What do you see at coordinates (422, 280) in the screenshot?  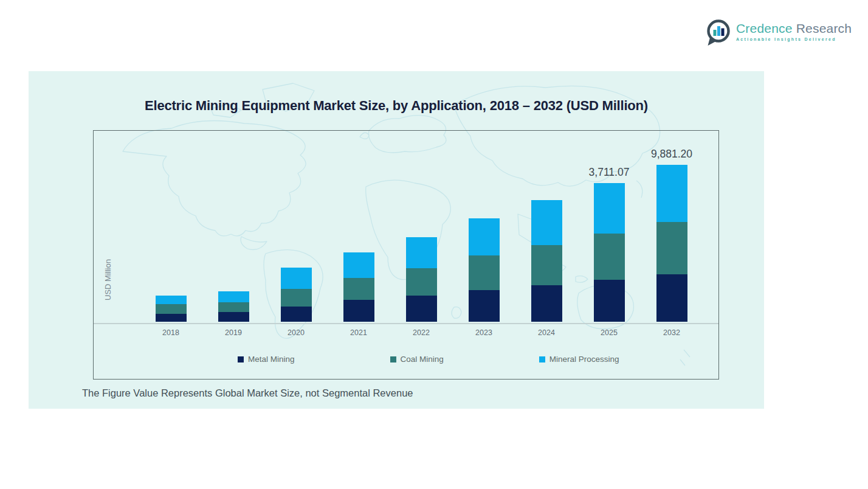 I see `bar-2022` at bounding box center [422, 280].